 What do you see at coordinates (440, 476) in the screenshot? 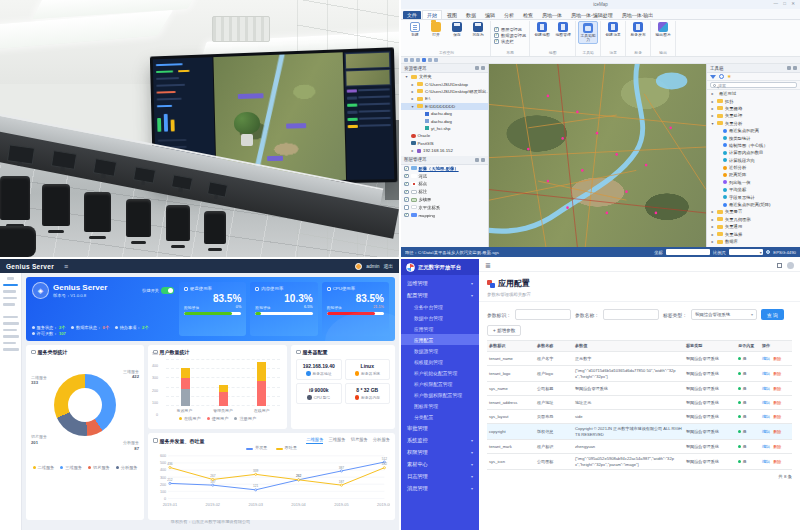
I see `menu-item: 日志管理` at bounding box center [440, 476].